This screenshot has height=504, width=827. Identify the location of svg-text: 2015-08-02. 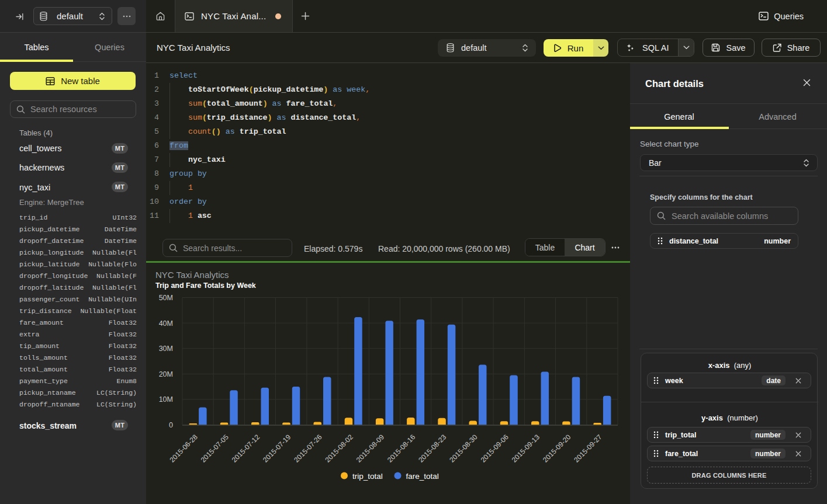
(340, 449).